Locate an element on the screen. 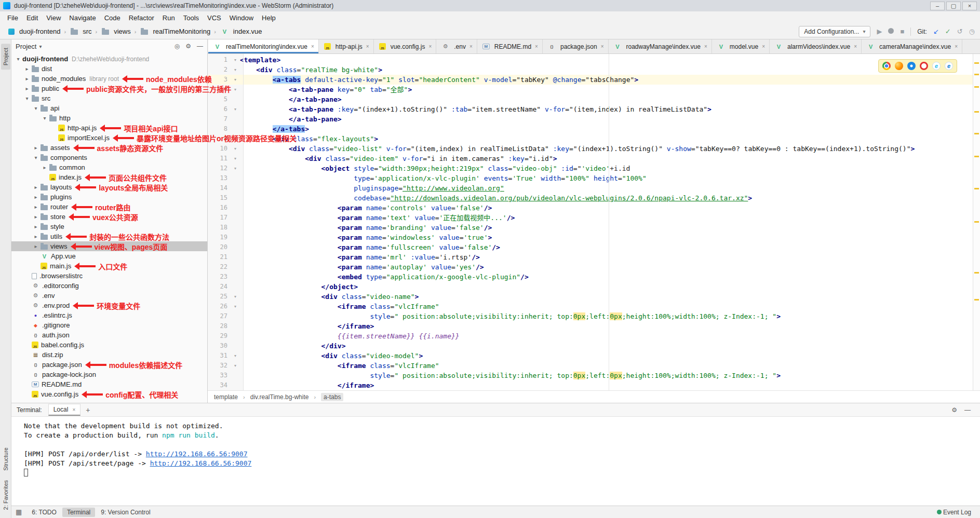 This screenshot has width=980, height=518. line-number: 1 is located at coordinates (219, 60).